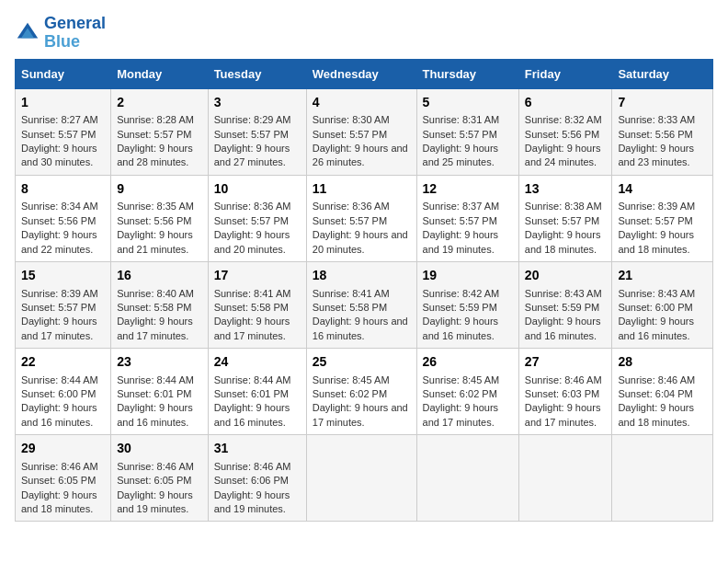 The width and height of the screenshot is (728, 563). What do you see at coordinates (63, 103) in the screenshot?
I see `day-number: 1` at bounding box center [63, 103].